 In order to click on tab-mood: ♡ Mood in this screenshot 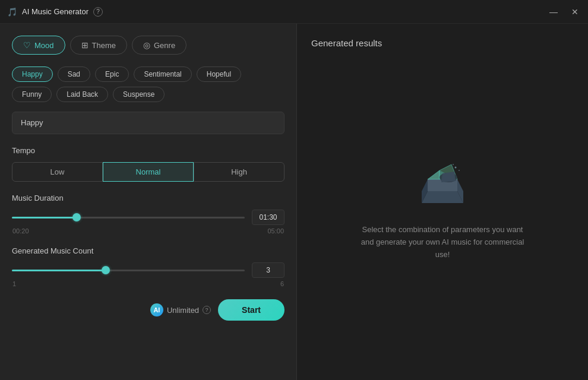, I will do `click(39, 45)`.